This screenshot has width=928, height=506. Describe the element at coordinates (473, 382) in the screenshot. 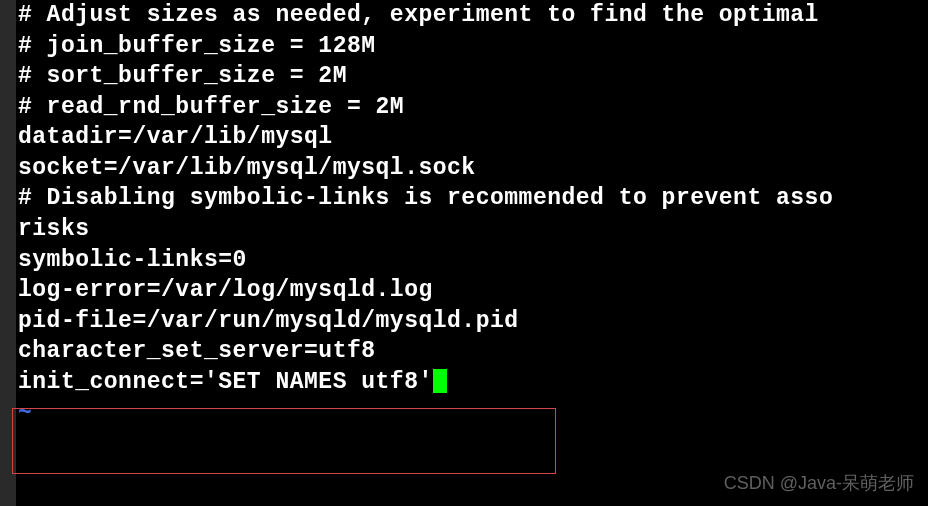

I see `cursor-line: init_connect='SET NAMES utf8'` at that location.